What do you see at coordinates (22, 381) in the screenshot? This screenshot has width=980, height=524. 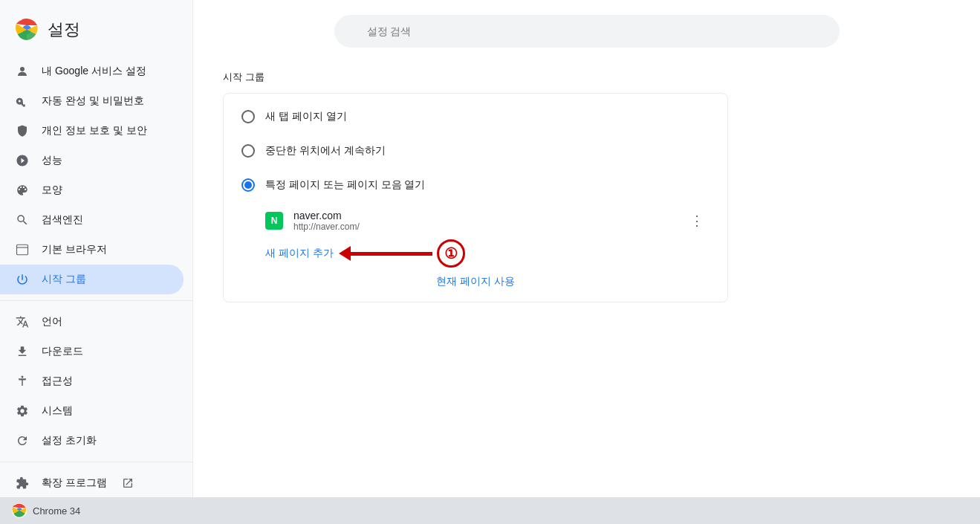 I see `accessibility-icon` at bounding box center [22, 381].